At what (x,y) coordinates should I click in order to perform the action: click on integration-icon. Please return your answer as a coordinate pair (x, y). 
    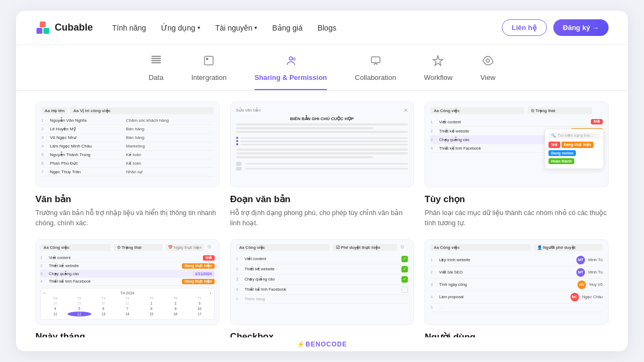
    Looking at the image, I should click on (209, 62).